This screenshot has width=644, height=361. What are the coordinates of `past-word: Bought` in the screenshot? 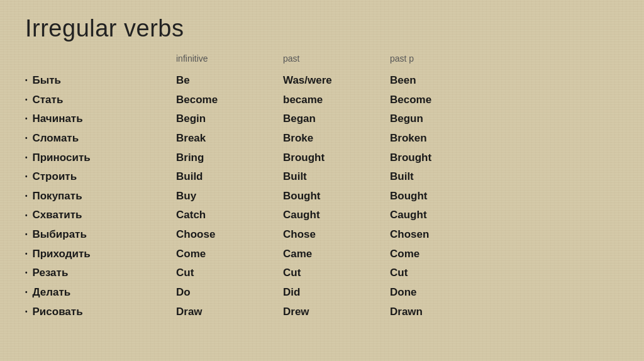 It's located at (336, 196).